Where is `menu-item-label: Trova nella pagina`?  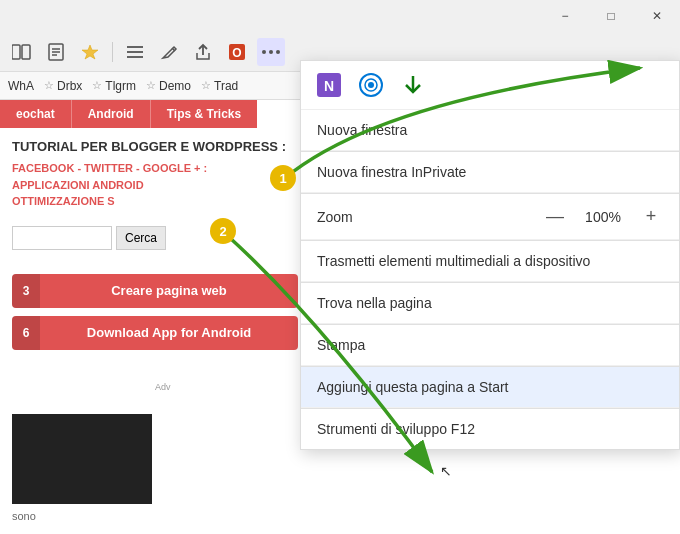
menu-item-label: Trova nella pagina is located at coordinates (374, 303).